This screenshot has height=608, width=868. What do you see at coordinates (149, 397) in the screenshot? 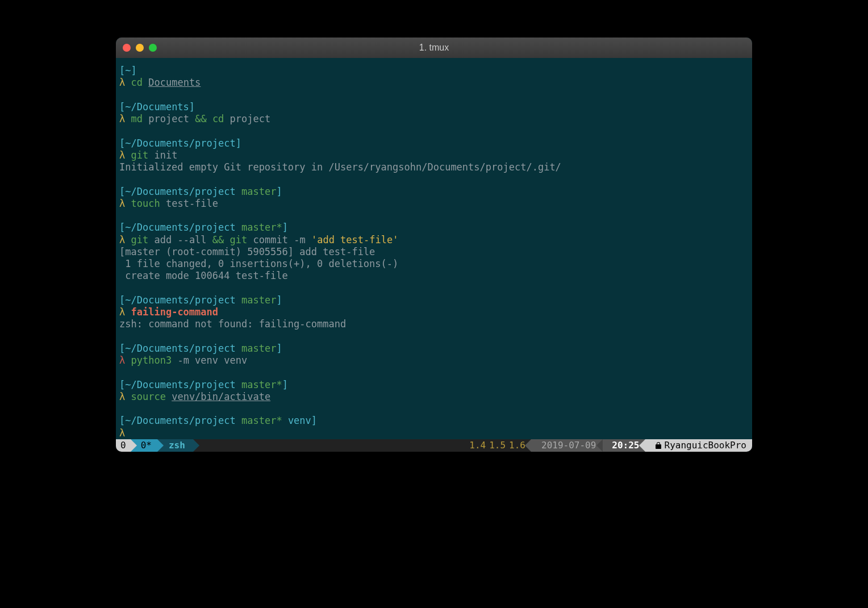
I see `command: source` at bounding box center [149, 397].